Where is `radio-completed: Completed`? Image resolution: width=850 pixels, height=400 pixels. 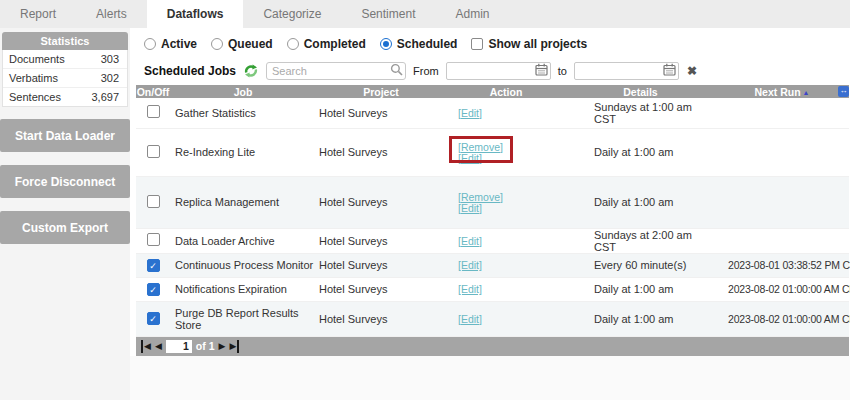
radio-completed: Completed is located at coordinates (326, 44).